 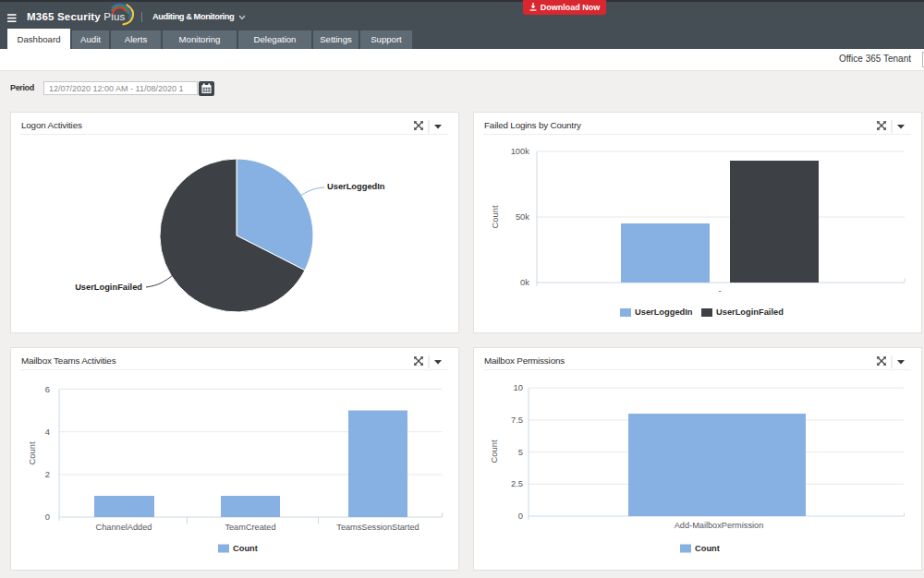 I want to click on svg-text: 5, so click(x=521, y=452).